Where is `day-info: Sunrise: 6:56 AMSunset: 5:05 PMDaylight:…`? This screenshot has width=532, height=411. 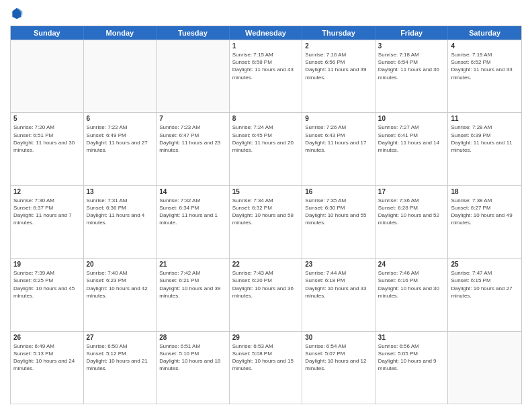 day-info: Sunrise: 6:56 AMSunset: 5:05 PMDaylight:… is located at coordinates (412, 357).